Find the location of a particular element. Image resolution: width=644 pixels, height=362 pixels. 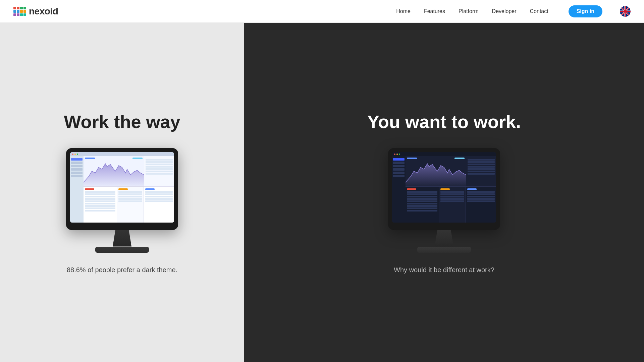

right-line-1d is located at coordinates (481, 160).